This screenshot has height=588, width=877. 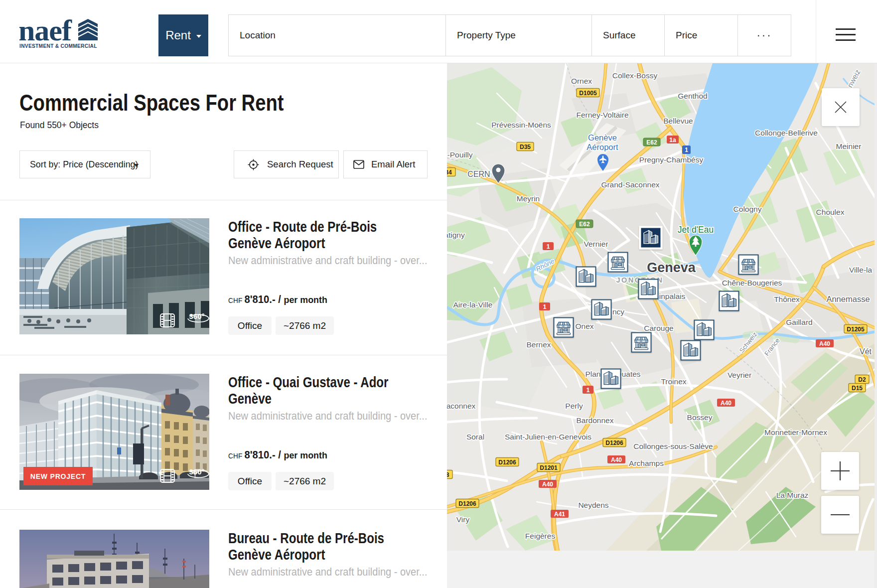 I want to click on svg-text: Veyrier, so click(x=739, y=375).